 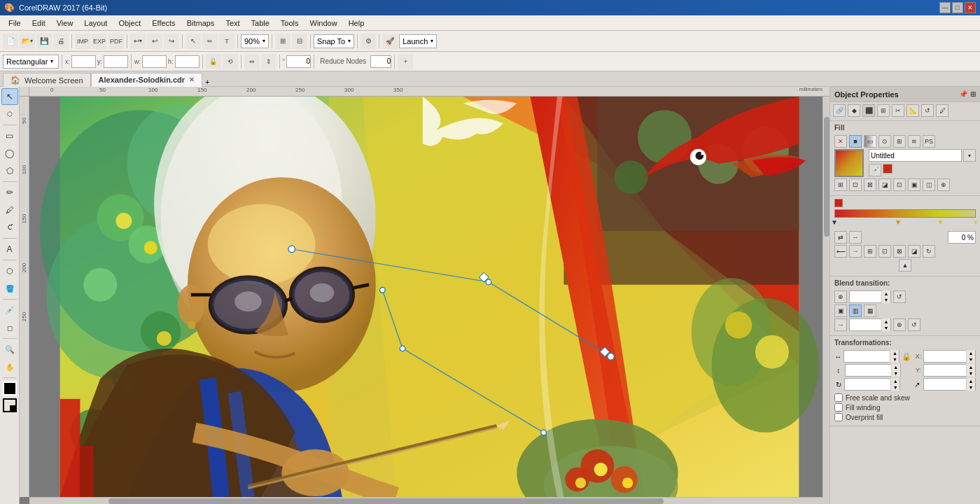 What do you see at coordinates (839, 407) in the screenshot?
I see `fill-winding-checkbox` at bounding box center [839, 407].